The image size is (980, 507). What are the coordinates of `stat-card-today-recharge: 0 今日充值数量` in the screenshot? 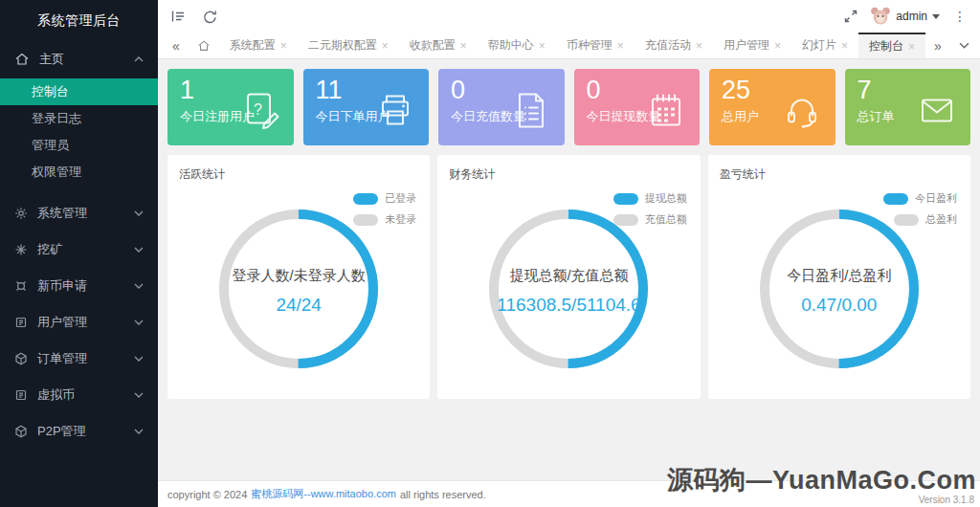 It's located at (501, 107).